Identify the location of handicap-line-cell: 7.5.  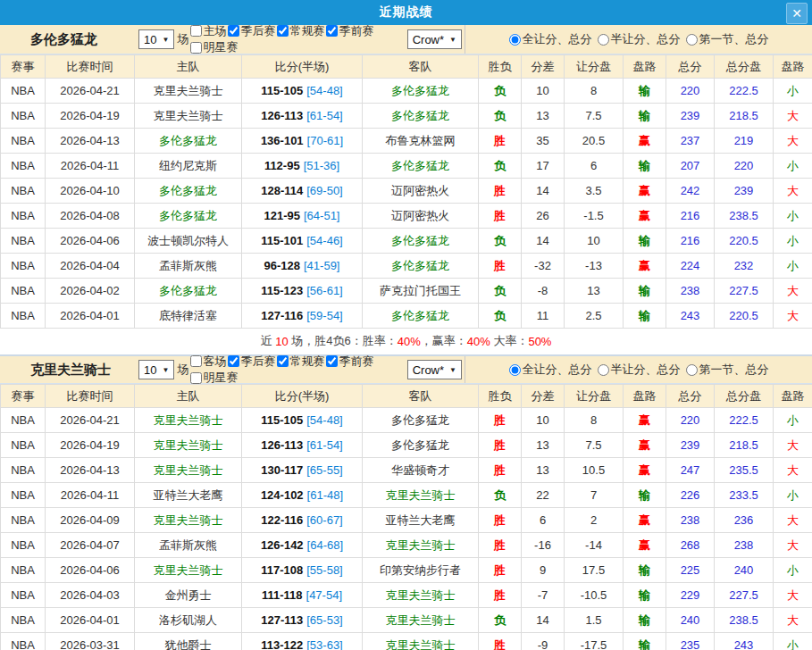
(594, 446).